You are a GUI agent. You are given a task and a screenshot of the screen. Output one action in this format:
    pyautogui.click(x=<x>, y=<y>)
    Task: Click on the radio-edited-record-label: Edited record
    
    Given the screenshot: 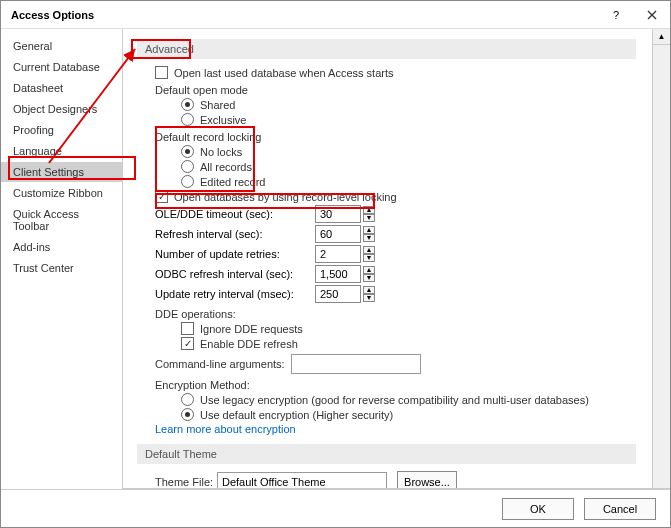 What is the action you would take?
    pyautogui.click(x=232, y=182)
    